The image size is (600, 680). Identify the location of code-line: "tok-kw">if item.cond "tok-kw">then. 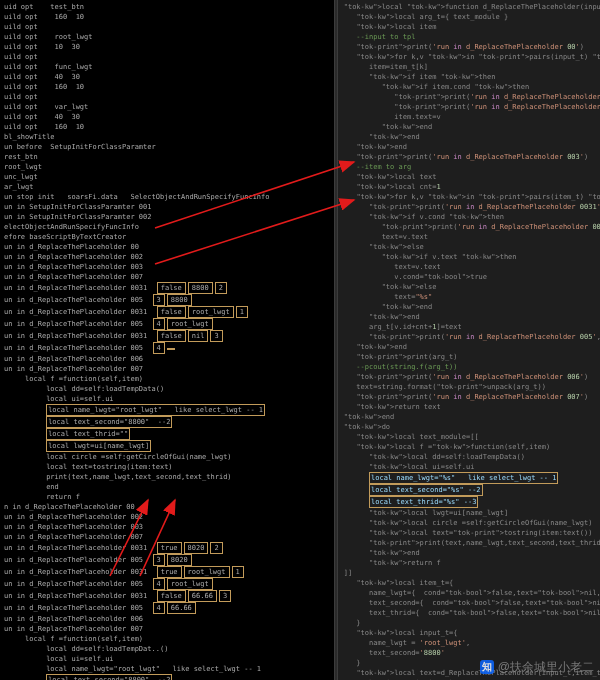
(469, 87).